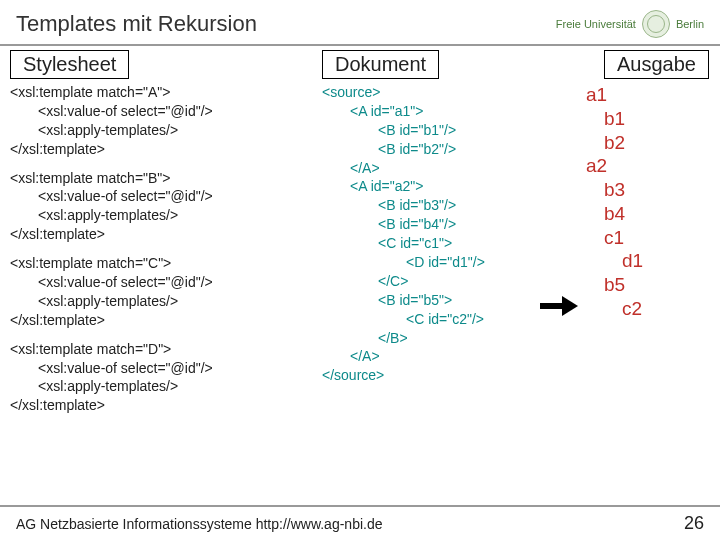 The height and width of the screenshot is (540, 720). I want to click on footer-text: AG Netzbasierte Informationssysteme http…, so click(200, 524).